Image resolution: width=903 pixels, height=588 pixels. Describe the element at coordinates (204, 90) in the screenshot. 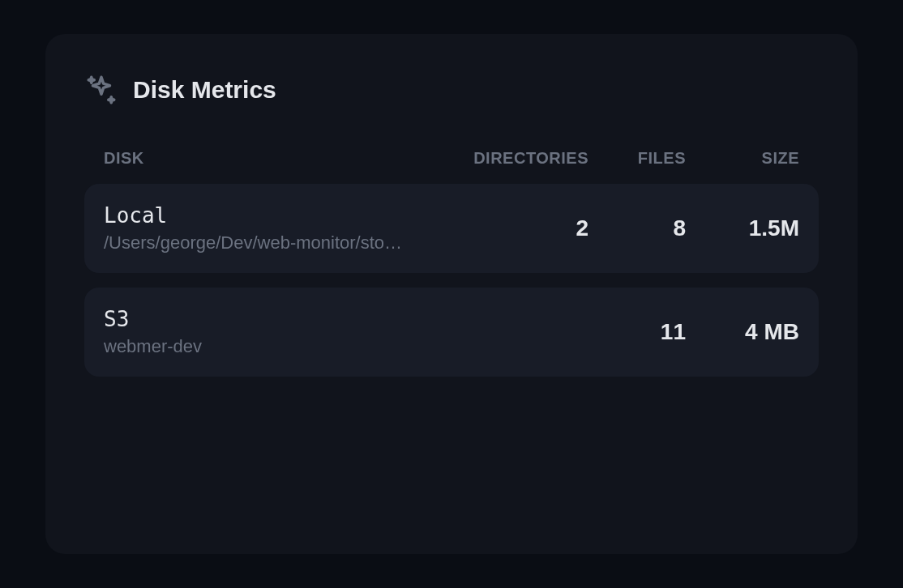

I see `card-title: Disk Metrics` at that location.